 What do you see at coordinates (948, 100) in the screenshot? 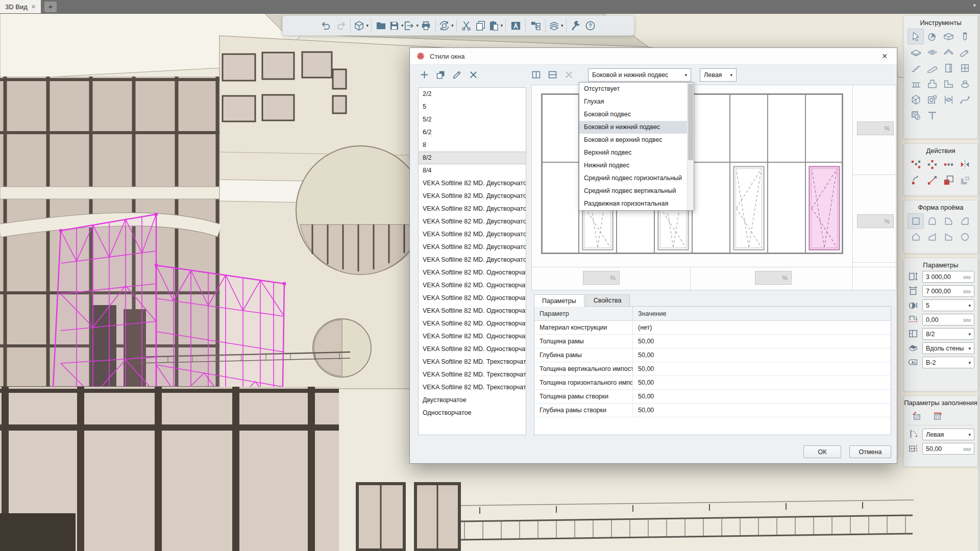
I see `tool-dimension` at bounding box center [948, 100].